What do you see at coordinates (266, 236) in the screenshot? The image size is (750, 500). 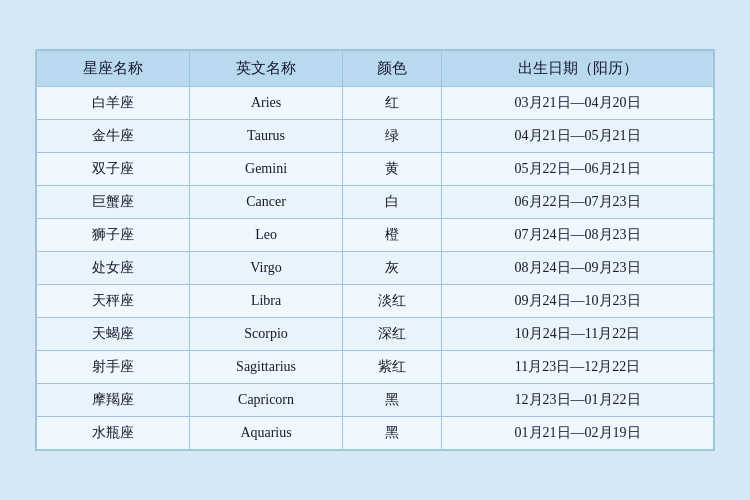 I see `cell-english-name: Leo` at bounding box center [266, 236].